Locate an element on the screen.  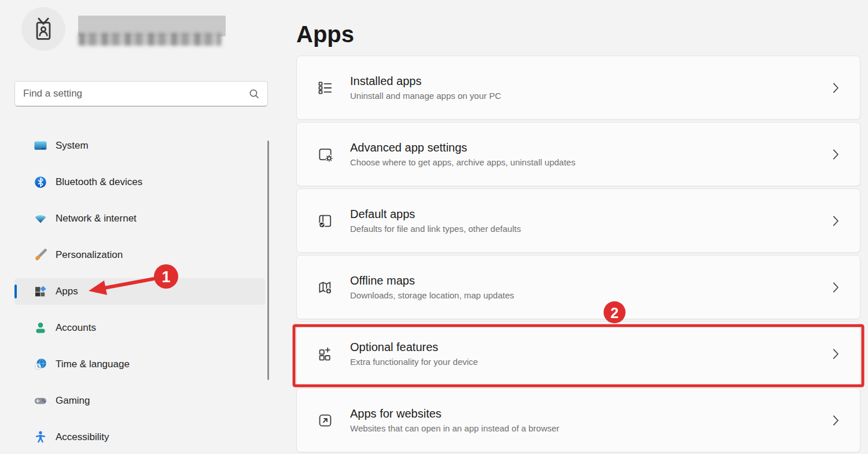
accessibility-icon is located at coordinates (41, 437).